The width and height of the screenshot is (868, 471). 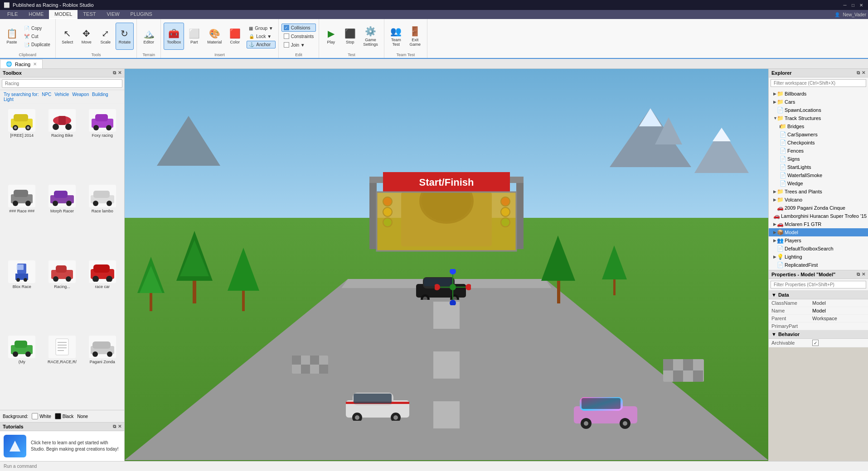 What do you see at coordinates (863, 274) in the screenshot?
I see `properties-close-button: ✕` at bounding box center [863, 274].